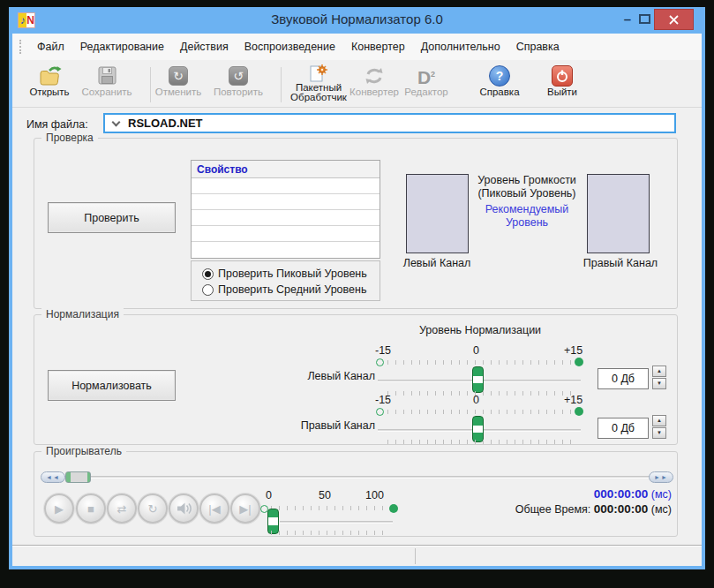  I want to click on undo-button: ↻ Отменить, so click(178, 85).